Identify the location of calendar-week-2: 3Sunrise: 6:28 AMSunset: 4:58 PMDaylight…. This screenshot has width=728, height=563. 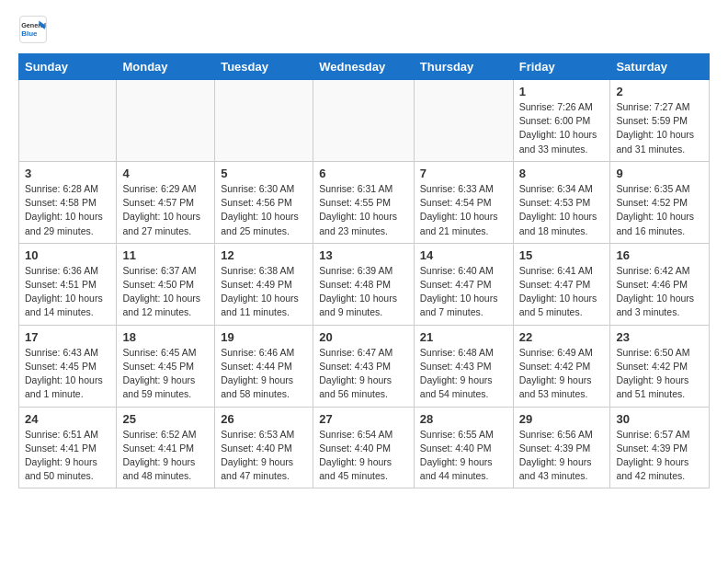
(364, 202).